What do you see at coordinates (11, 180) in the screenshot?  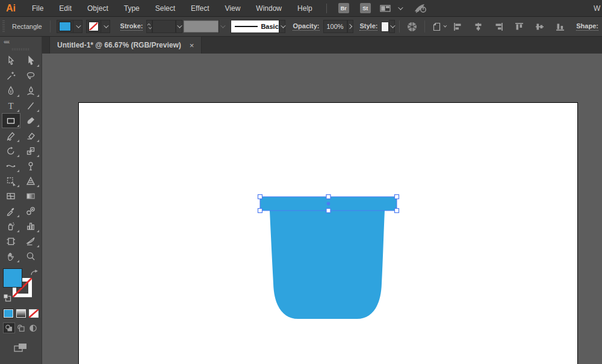 I see `tool-free-transform` at bounding box center [11, 180].